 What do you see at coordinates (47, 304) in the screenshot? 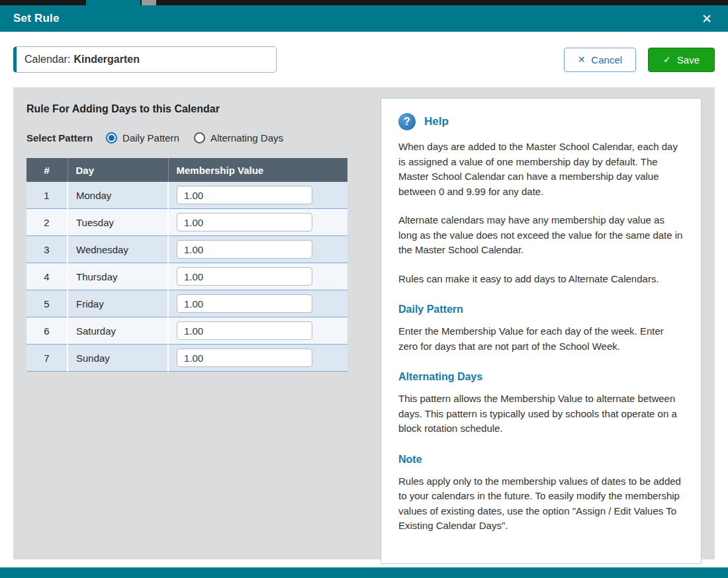
I see `row-number: 5` at bounding box center [47, 304].